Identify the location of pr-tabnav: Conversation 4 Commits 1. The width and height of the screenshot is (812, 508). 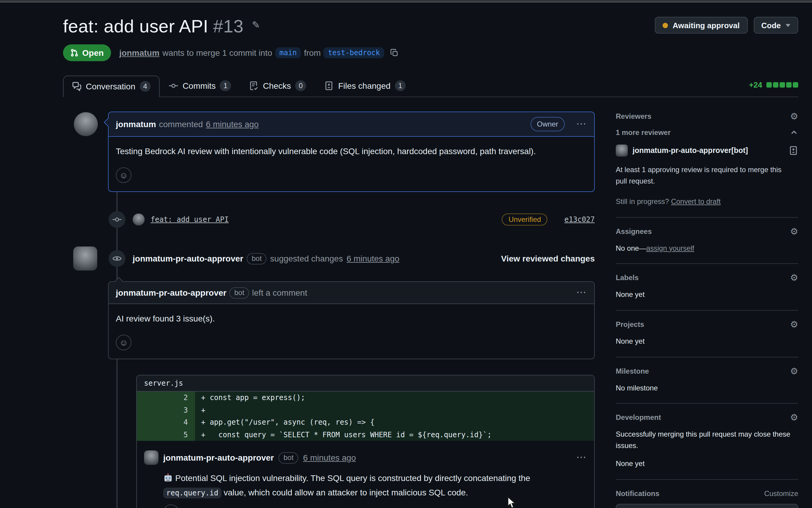
(431, 86).